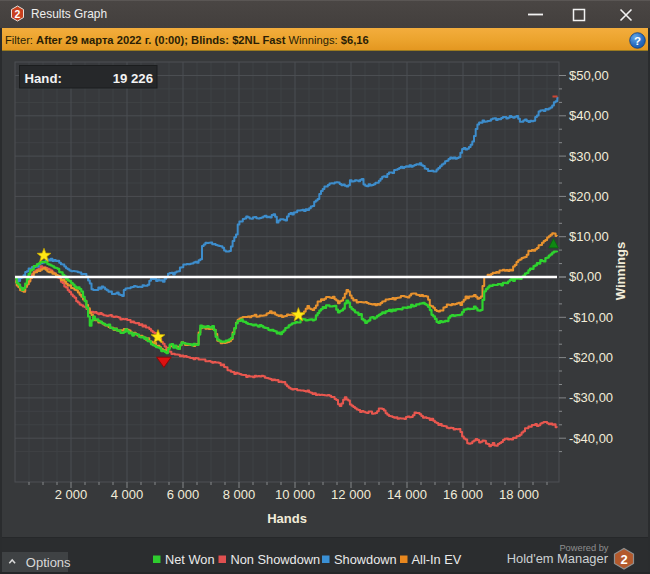 This screenshot has height=574, width=650. I want to click on svg-text: Hold'em Manager, so click(558, 558).